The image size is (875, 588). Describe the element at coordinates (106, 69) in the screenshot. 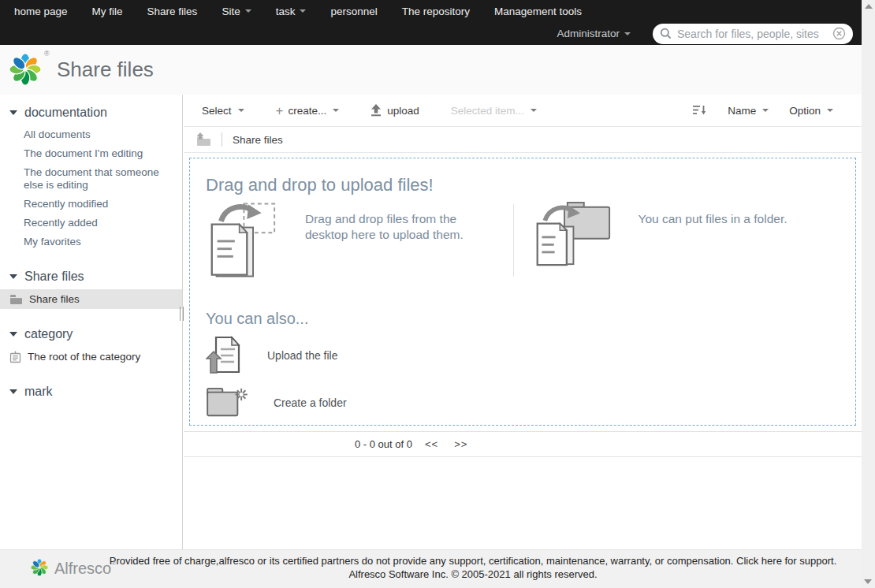

I see `page-title: Share files` at that location.